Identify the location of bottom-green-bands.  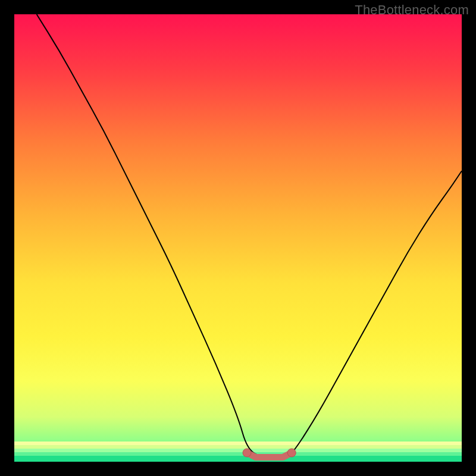
(238, 452).